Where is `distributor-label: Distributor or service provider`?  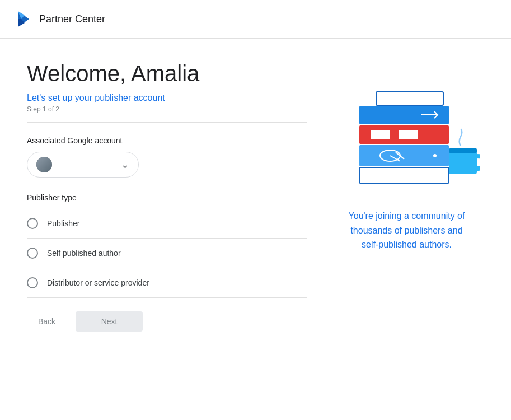 distributor-label: Distributor or service provider is located at coordinates (99, 283).